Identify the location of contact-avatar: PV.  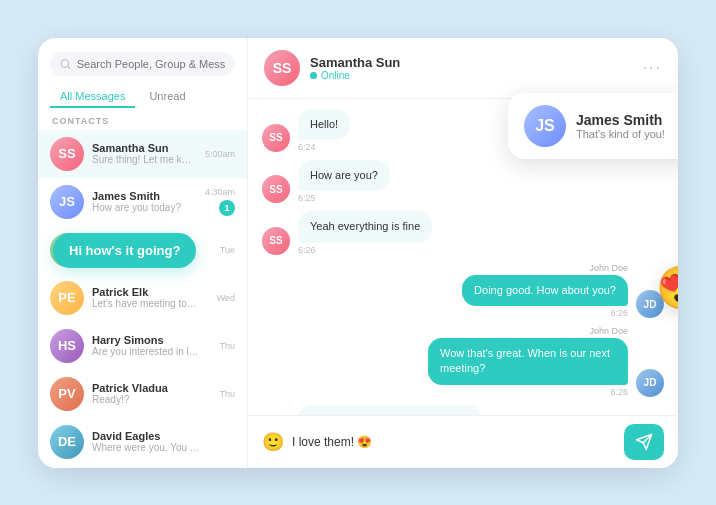
(67, 394).